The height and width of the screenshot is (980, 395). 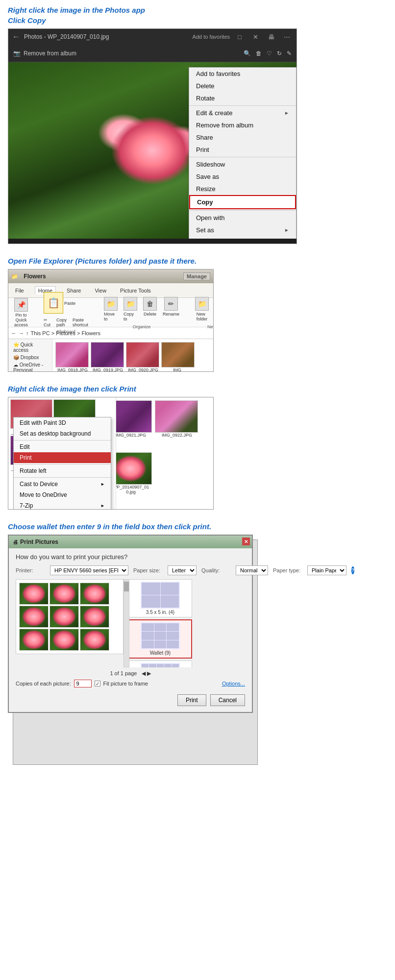 I want to click on photo-image-area: Add to favorites Delete Rotate Edit & cr…, so click(x=152, y=150).